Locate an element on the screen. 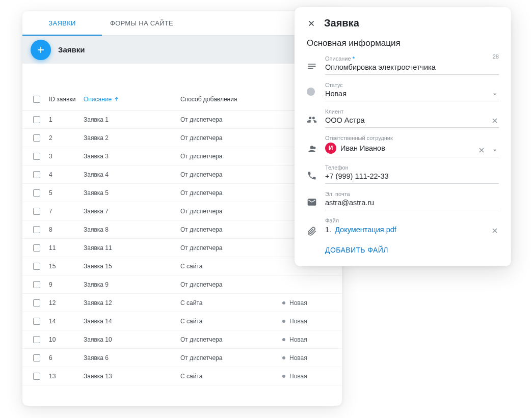 Image resolution: width=532 pixels, height=418 pixels. field-status-label: Статус is located at coordinates (412, 85).